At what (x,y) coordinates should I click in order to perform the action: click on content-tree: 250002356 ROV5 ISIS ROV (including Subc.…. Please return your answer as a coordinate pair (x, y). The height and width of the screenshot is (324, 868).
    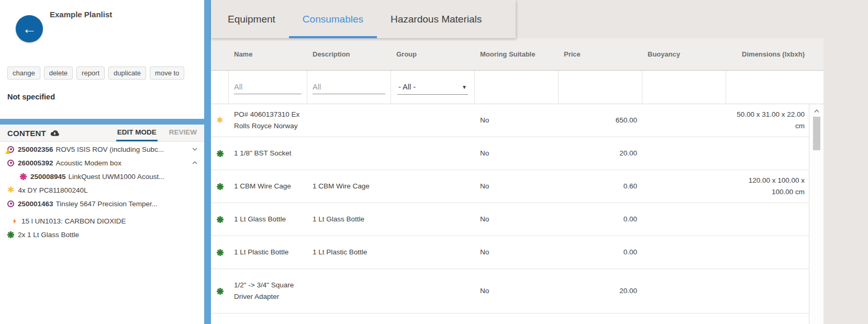
    Looking at the image, I should click on (102, 192).